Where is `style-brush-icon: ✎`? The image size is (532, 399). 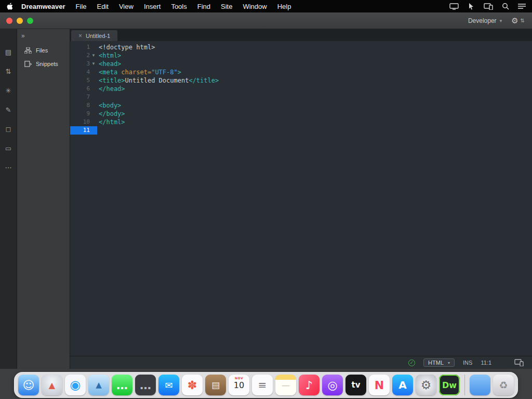
style-brush-icon: ✎ is located at coordinates (8, 110).